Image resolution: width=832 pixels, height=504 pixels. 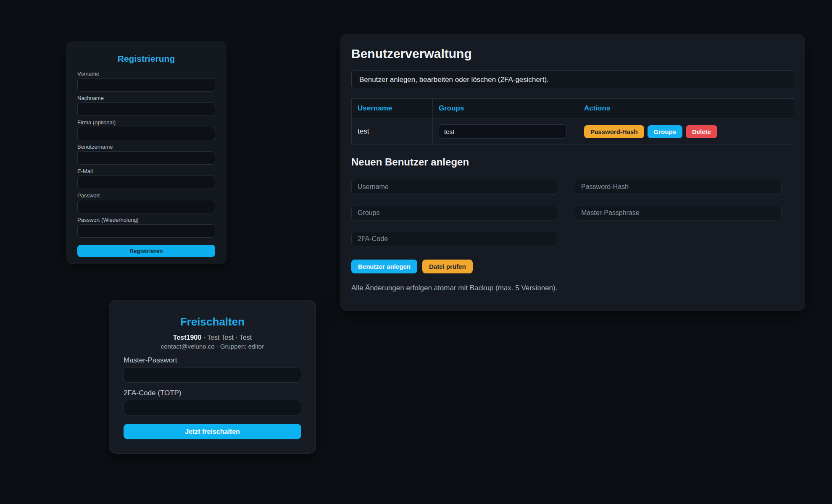 What do you see at coordinates (506, 108) in the screenshot?
I see `column-header-groups: Groups` at bounding box center [506, 108].